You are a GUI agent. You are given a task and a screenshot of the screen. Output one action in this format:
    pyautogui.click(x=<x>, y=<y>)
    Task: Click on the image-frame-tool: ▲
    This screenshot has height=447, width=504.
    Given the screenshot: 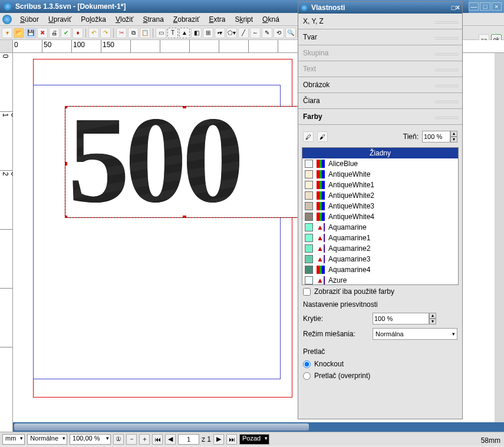 What is the action you would take?
    pyautogui.click(x=185, y=33)
    